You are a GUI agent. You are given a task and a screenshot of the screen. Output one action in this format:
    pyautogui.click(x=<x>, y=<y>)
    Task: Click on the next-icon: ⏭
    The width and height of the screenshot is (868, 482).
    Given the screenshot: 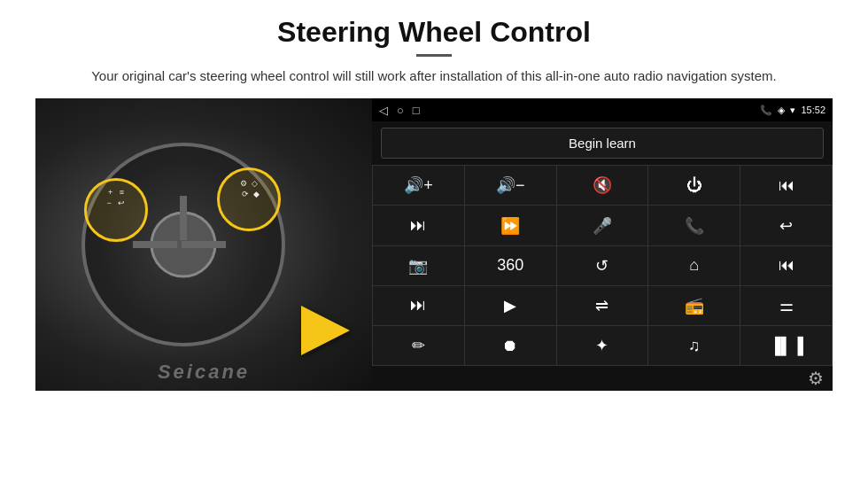 What is the action you would take?
    pyautogui.click(x=418, y=225)
    